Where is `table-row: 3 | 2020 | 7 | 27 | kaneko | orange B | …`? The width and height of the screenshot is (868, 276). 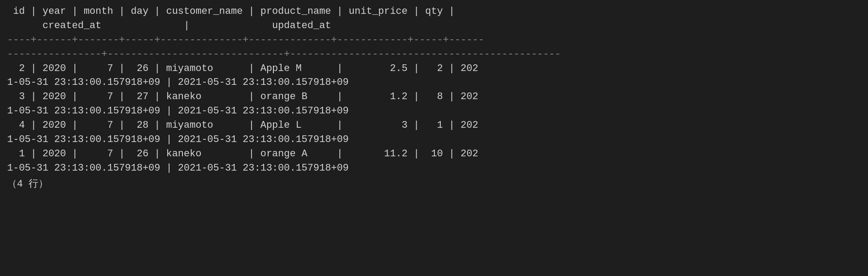 table-row: 3 | 2020 | 7 | 27 | kaneko | orange B | … is located at coordinates (434, 104).